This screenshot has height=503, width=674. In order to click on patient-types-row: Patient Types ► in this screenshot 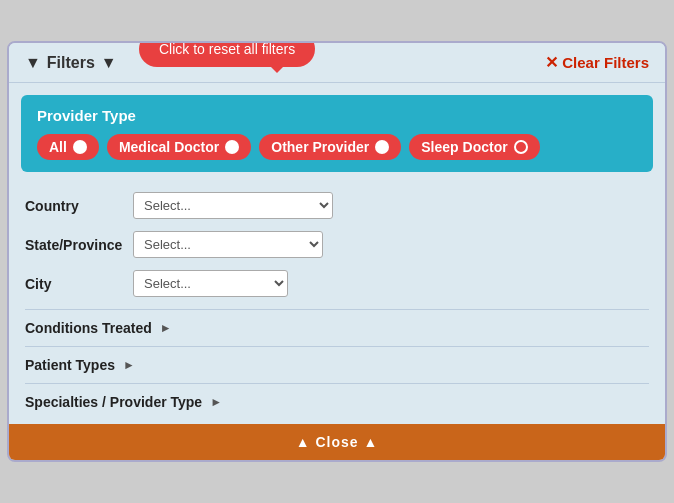, I will do `click(337, 364)`.